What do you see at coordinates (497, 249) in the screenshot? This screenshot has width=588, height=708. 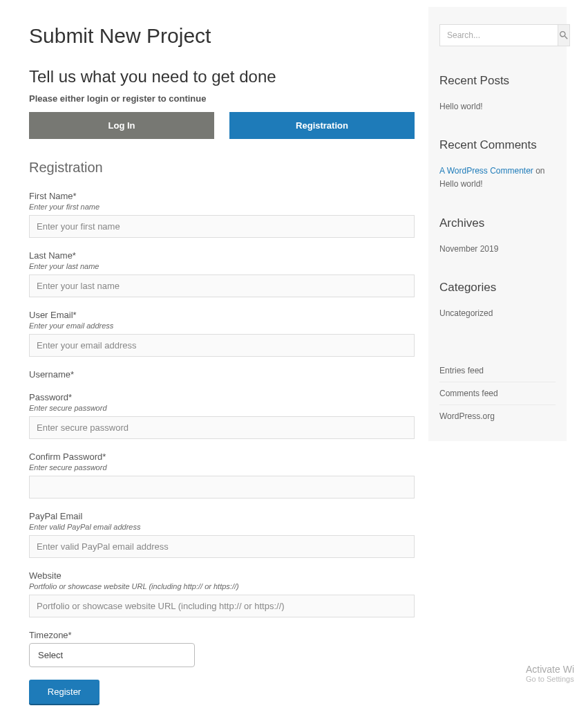 I see `archive-item: November 2019` at bounding box center [497, 249].